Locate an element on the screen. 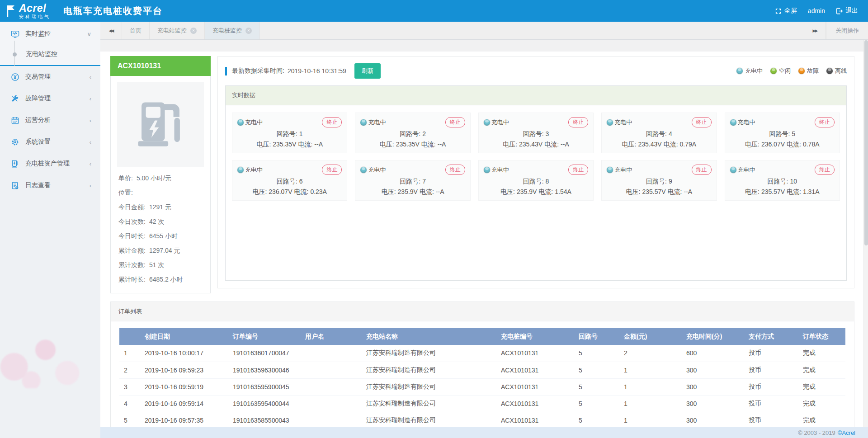 The image size is (868, 438). legend-offline: 离线 is located at coordinates (836, 71).